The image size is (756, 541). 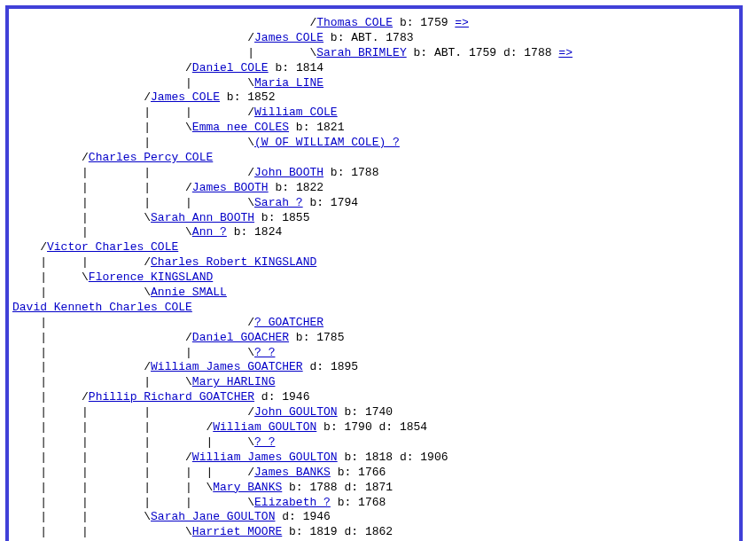 What do you see at coordinates (394, 458) in the screenshot?
I see `vital-dates: b: 1818 d: 1906` at bounding box center [394, 458].